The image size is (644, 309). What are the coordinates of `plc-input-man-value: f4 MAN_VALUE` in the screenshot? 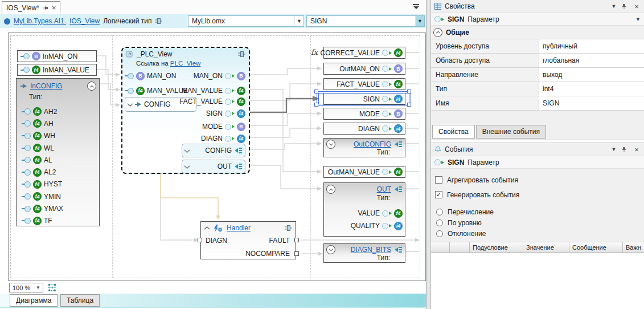 It's located at (156, 91).